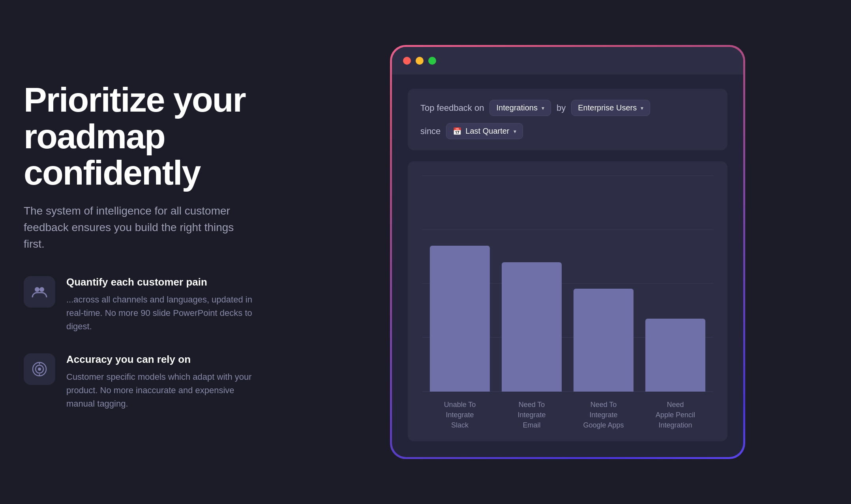 The image size is (851, 504). What do you see at coordinates (159, 304) in the screenshot?
I see `feature-text-quantify: Quantify each customer pain ...across al…` at bounding box center [159, 304].